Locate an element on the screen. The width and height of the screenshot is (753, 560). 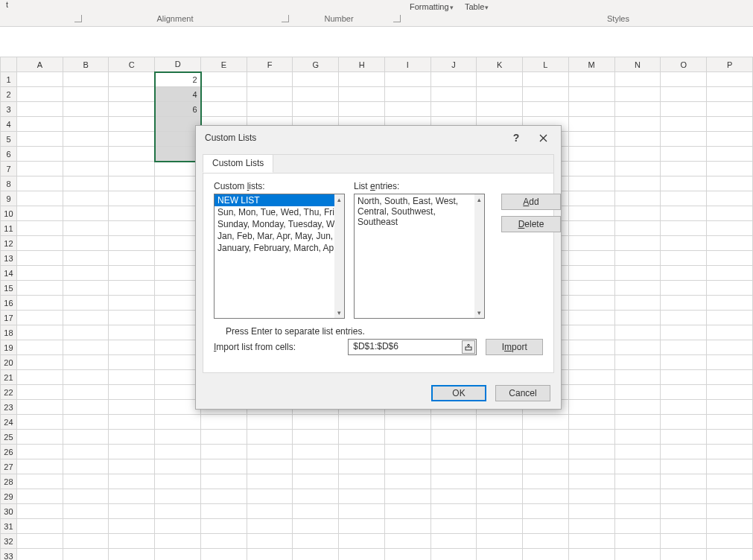
custom-list-item: NEW LIST is located at coordinates (274, 200).